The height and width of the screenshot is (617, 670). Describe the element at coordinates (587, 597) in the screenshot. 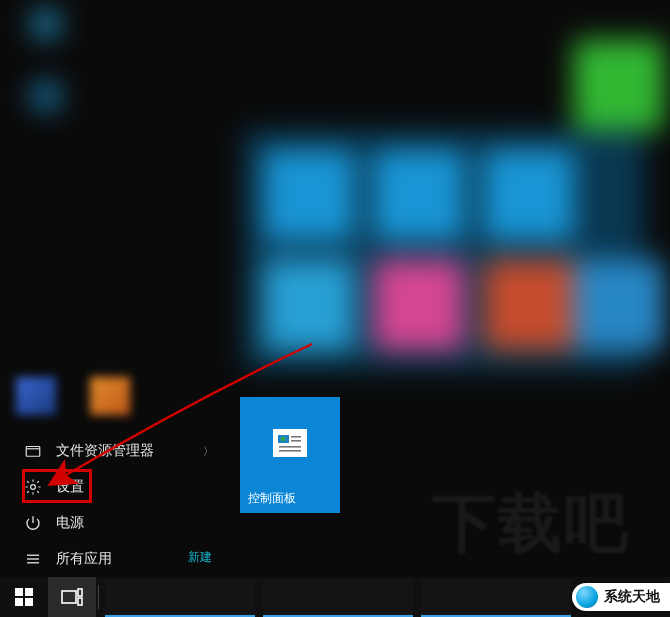

I see `globe-icon` at that location.